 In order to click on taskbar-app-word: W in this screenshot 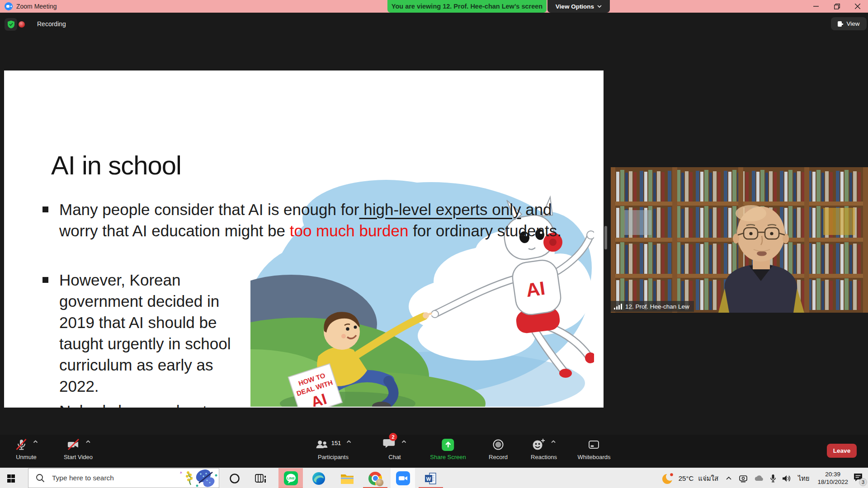, I will do `click(431, 478)`.